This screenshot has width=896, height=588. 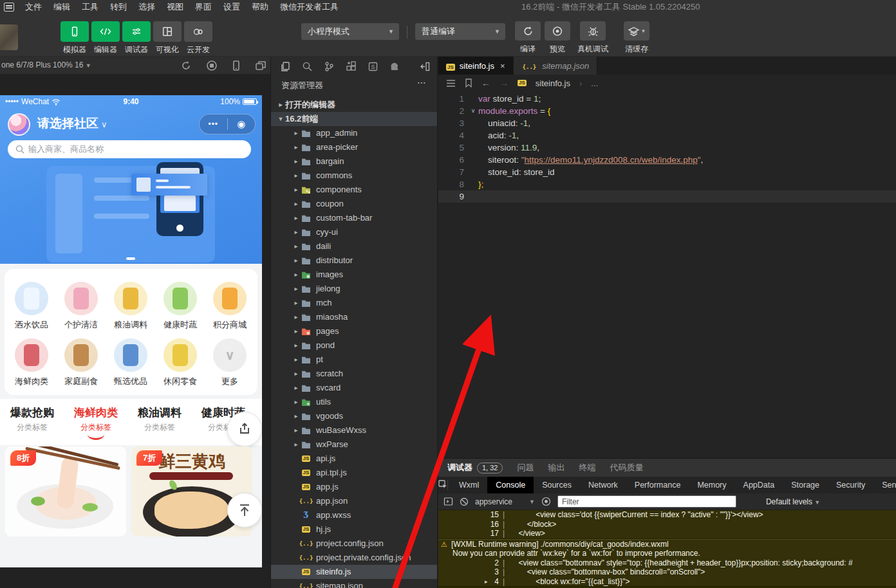 I want to click on menu-item-转到: 转到, so click(x=118, y=7).